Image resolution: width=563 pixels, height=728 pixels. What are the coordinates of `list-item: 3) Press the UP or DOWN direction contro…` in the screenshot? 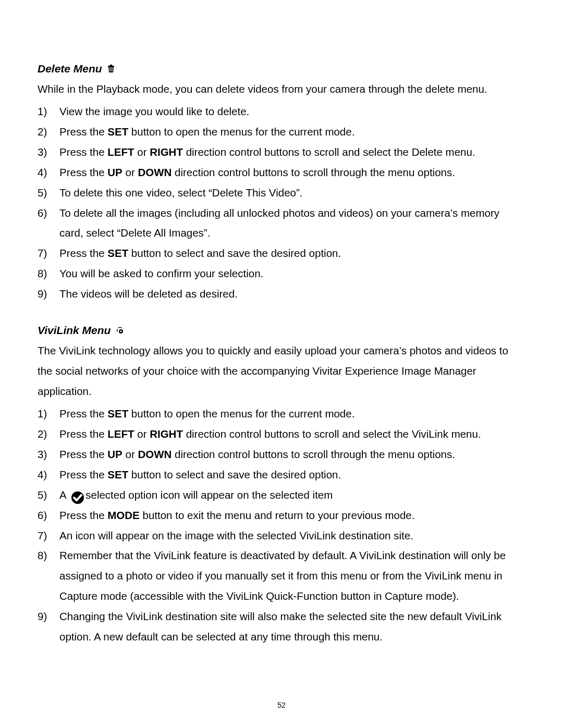 It's located at (282, 454).